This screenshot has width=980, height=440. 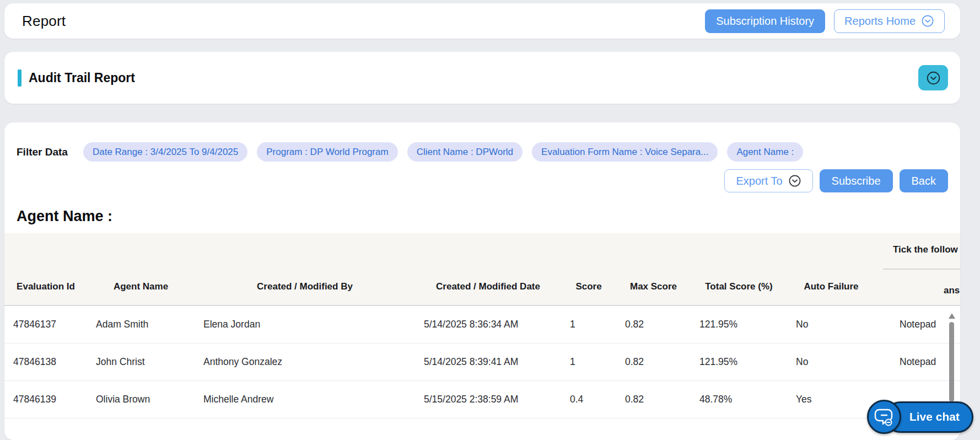 I want to click on group-sub-column-header: ans, so click(x=951, y=291).